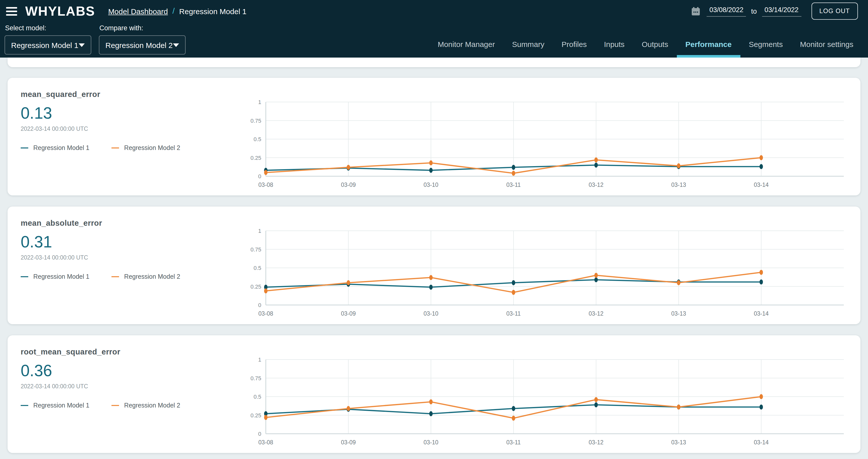 This screenshot has height=459, width=868. What do you see at coordinates (48, 28) in the screenshot?
I see `select-model-label: Select model:` at bounding box center [48, 28].